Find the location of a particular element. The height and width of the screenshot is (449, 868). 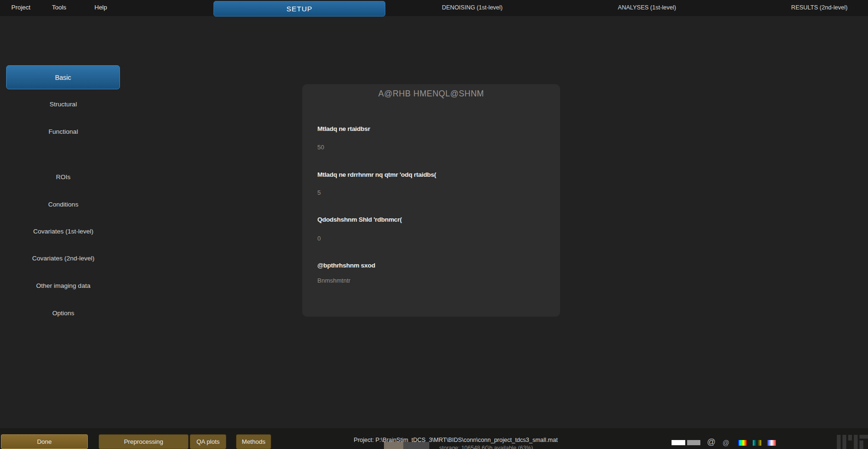

methods-button: Methods is located at coordinates (254, 441).